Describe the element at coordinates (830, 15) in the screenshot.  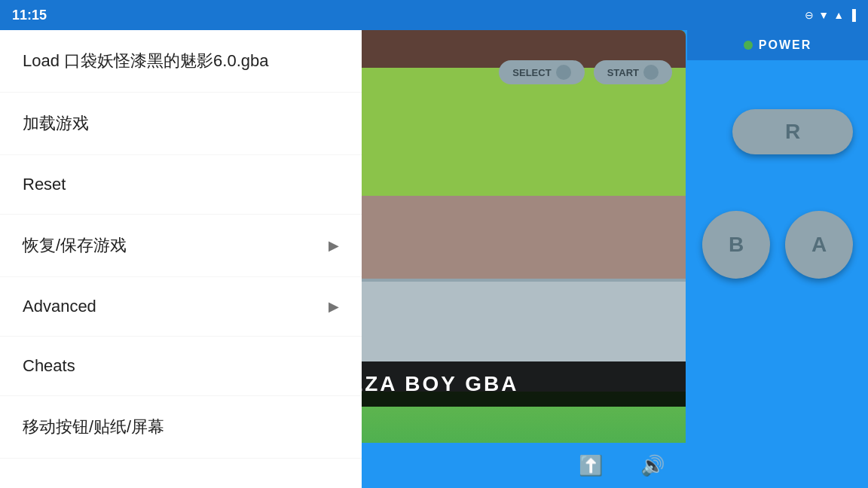
I see `status-icons: ⊖ ▼ ▲ ▐` at that location.